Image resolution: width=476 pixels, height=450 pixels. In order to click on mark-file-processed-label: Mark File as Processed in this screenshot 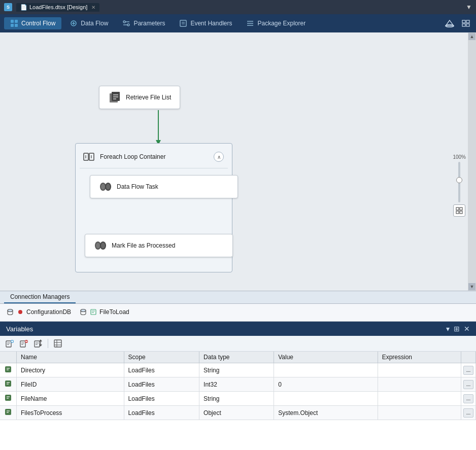, I will do `click(143, 246)`.